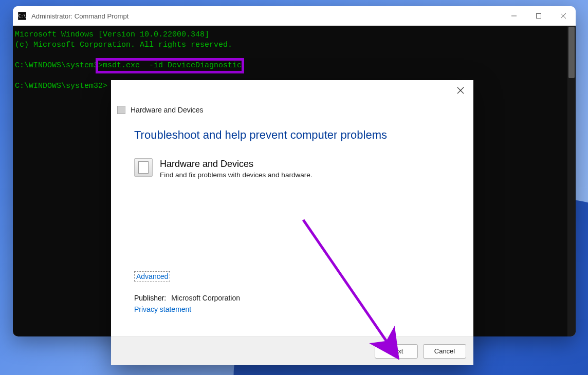  Describe the element at coordinates (292, 135) in the screenshot. I see `dlg-heading: Troubleshoot and help prevent computer p…` at that location.